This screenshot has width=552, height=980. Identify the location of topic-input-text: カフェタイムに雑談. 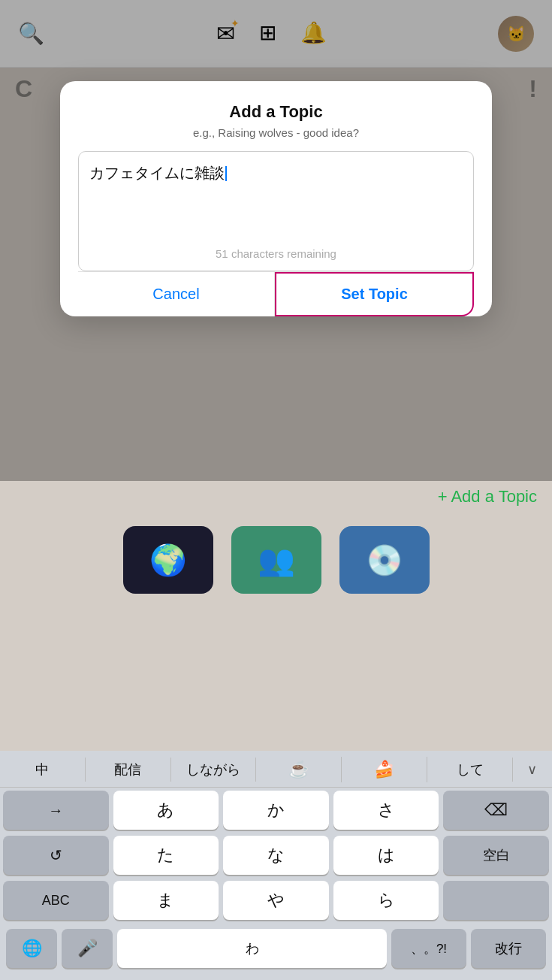
(276, 173).